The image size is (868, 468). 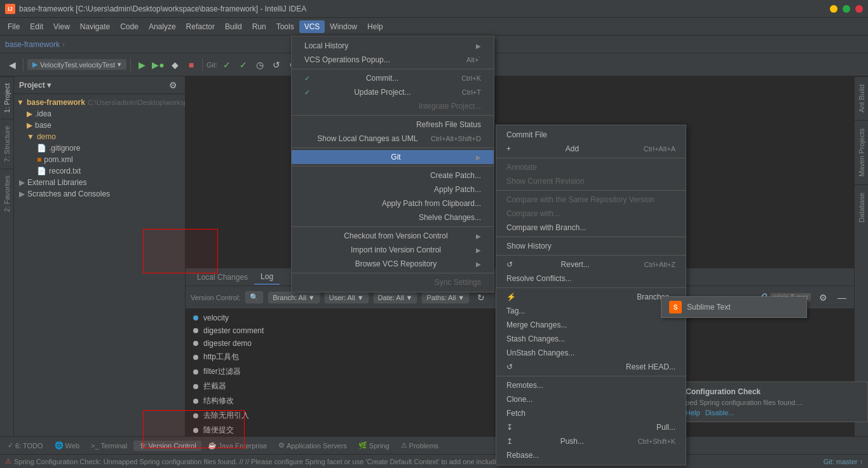 I want to click on paths-filter: Paths: All ▼, so click(x=445, y=298).